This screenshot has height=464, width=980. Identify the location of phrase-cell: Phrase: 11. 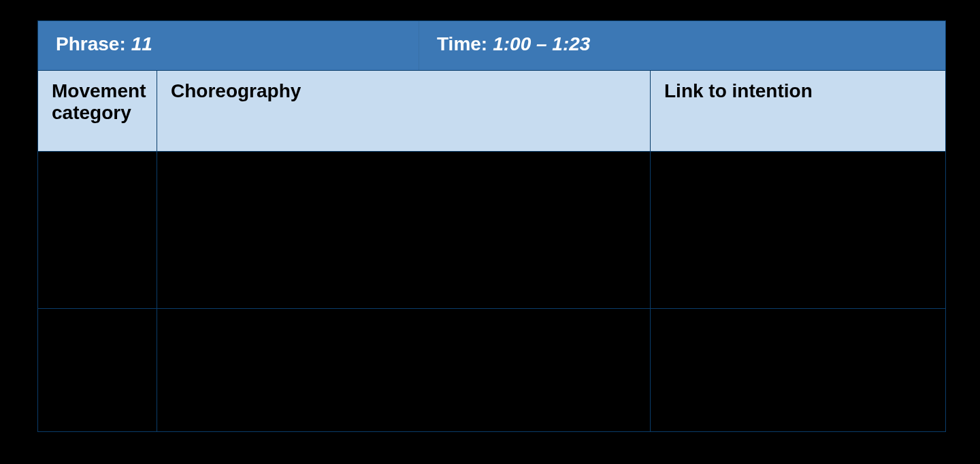
(229, 46).